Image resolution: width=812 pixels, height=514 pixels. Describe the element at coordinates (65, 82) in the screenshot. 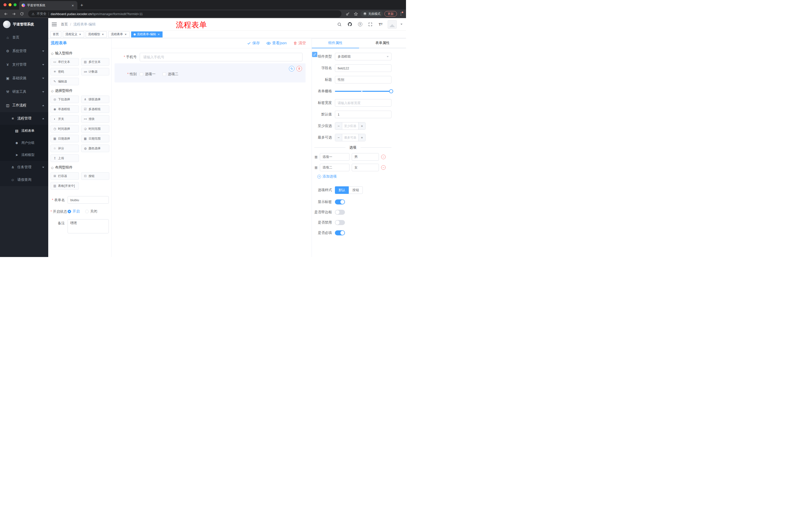

I see `palette-item-editor: ✎编辑器` at that location.